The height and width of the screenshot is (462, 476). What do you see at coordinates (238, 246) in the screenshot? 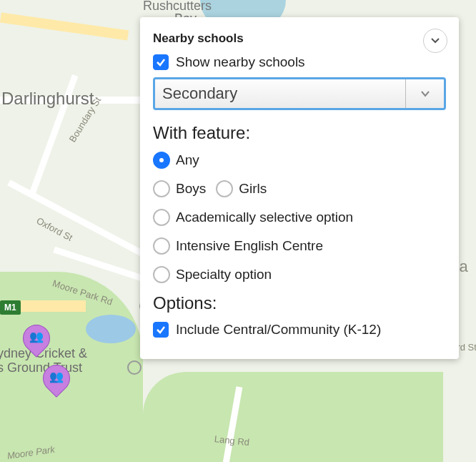
I see `feature-radio-iec: Intensive English Centre` at bounding box center [238, 246].